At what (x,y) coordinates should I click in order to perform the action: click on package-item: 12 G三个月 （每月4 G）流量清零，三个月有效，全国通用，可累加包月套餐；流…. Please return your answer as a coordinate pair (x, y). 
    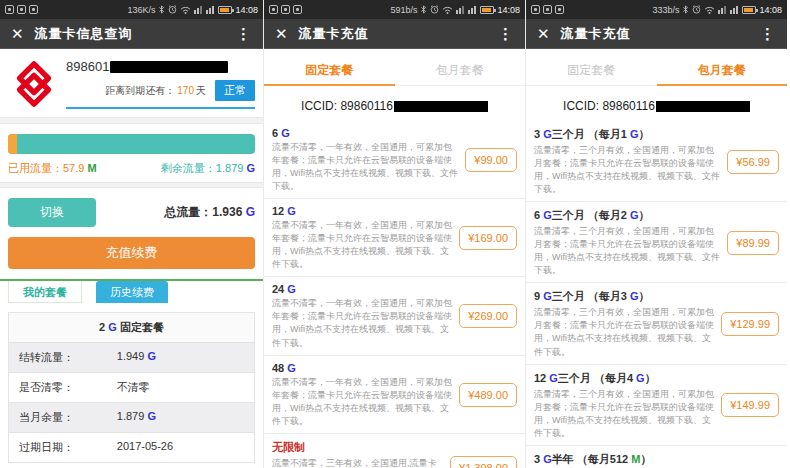
    Looking at the image, I should click on (656, 406).